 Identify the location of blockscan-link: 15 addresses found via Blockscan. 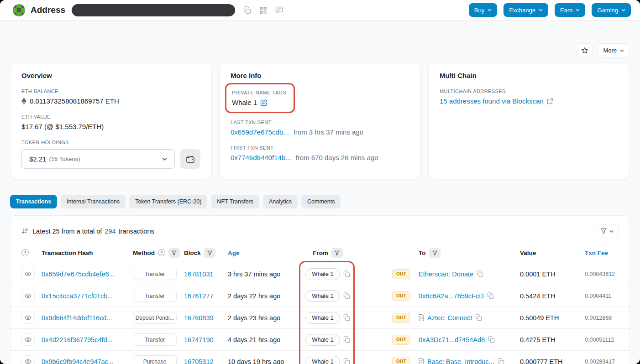
(492, 101).